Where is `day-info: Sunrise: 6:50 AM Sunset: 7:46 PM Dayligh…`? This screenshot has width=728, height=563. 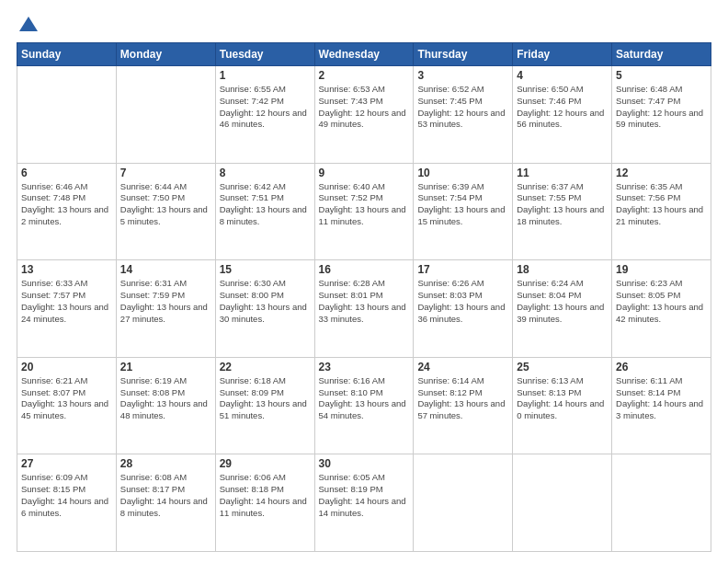 day-info: Sunrise: 6:50 AM Sunset: 7:46 PM Dayligh… is located at coordinates (563, 107).